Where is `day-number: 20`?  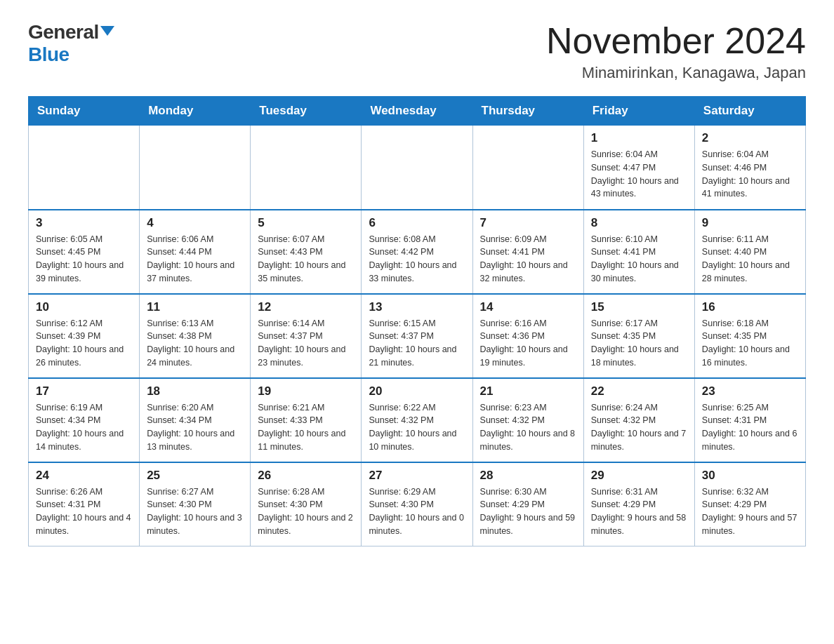
day-number: 20 is located at coordinates (417, 391).